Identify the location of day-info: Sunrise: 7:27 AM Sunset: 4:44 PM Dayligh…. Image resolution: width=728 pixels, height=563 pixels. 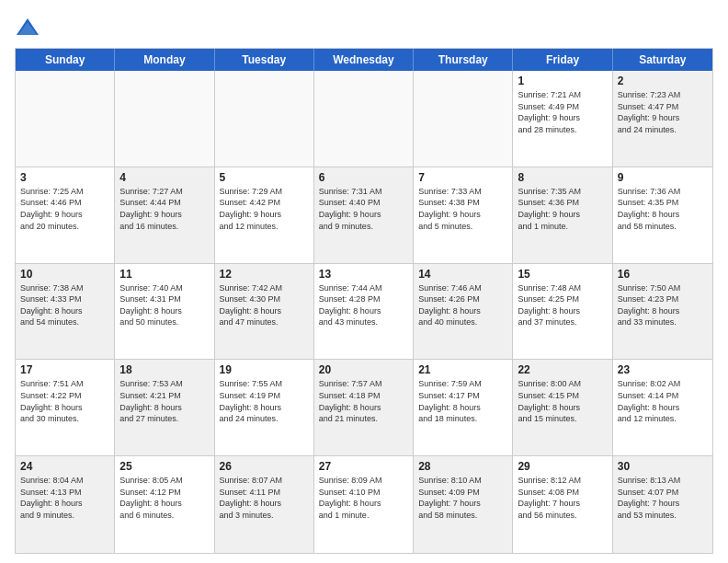
(164, 209).